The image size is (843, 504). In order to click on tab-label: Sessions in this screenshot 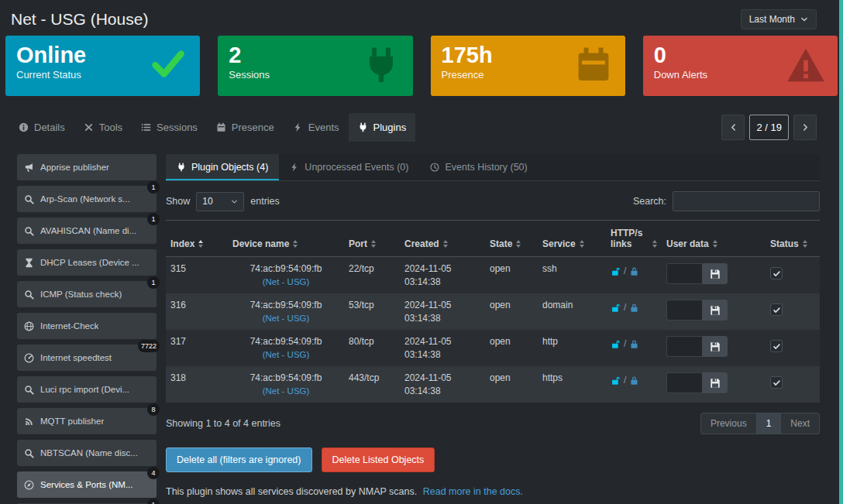, I will do `click(177, 127)`.